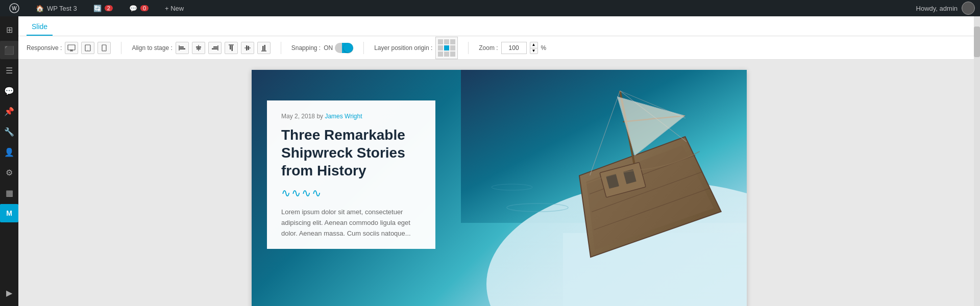 The image size is (980, 306). I want to click on sidebar-icon-pin: 📌, so click(9, 111).